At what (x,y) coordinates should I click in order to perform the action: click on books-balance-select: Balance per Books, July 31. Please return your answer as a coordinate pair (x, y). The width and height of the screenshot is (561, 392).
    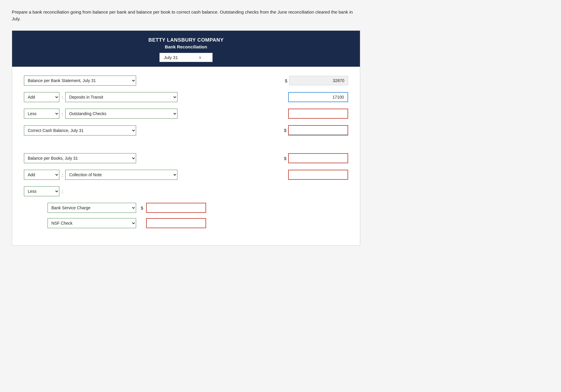
    Looking at the image, I should click on (80, 158).